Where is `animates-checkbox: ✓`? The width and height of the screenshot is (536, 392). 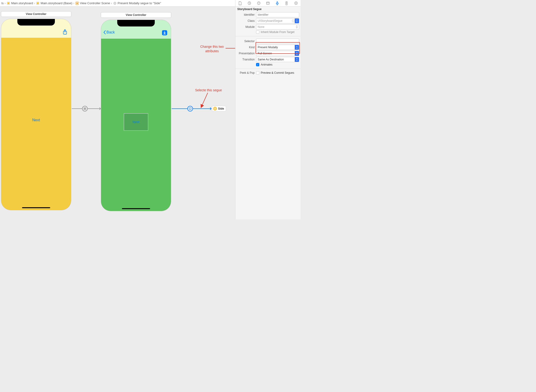 animates-checkbox: ✓ is located at coordinates (258, 65).